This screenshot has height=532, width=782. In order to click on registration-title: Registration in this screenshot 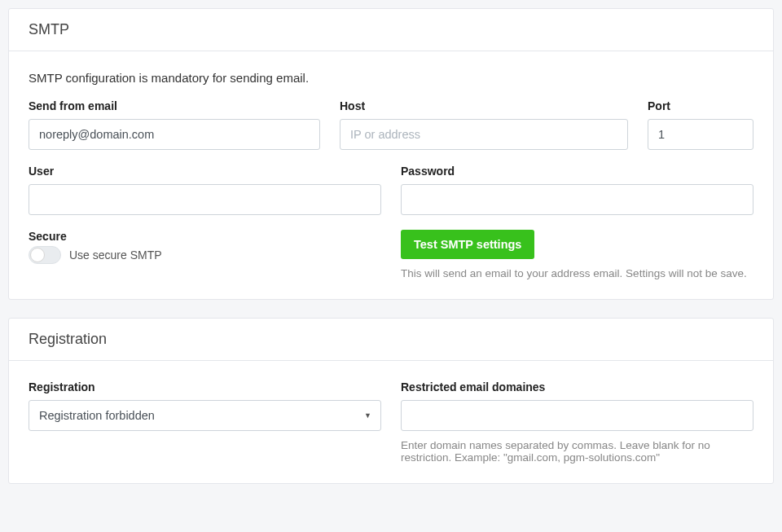, I will do `click(391, 339)`.